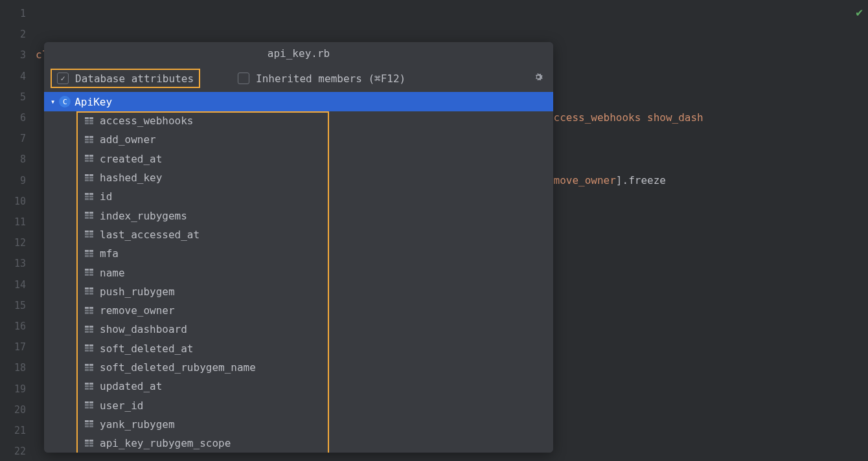  Describe the element at coordinates (53, 102) in the screenshot. I see `chevron-down-icon: ▾` at that location.